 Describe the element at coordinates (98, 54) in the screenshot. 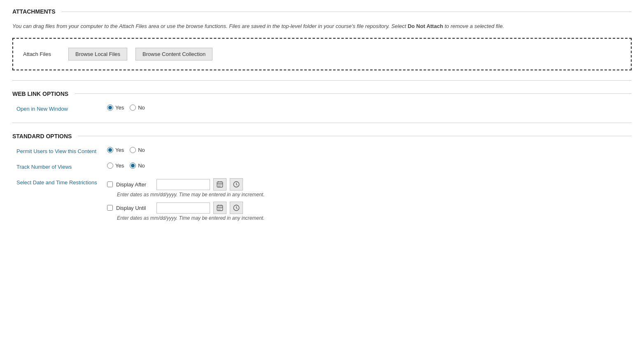

I see `browse-local-files-button: Browse Local Files` at that location.